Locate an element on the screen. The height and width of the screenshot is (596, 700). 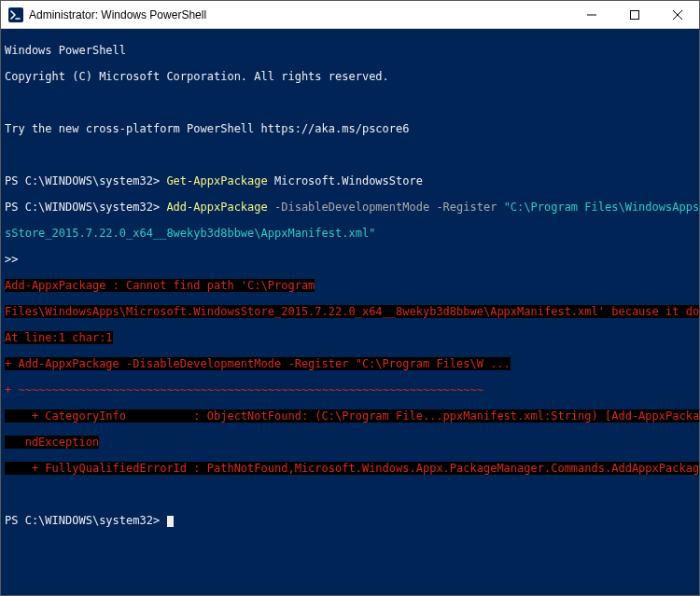
cursor is located at coordinates (170, 521).